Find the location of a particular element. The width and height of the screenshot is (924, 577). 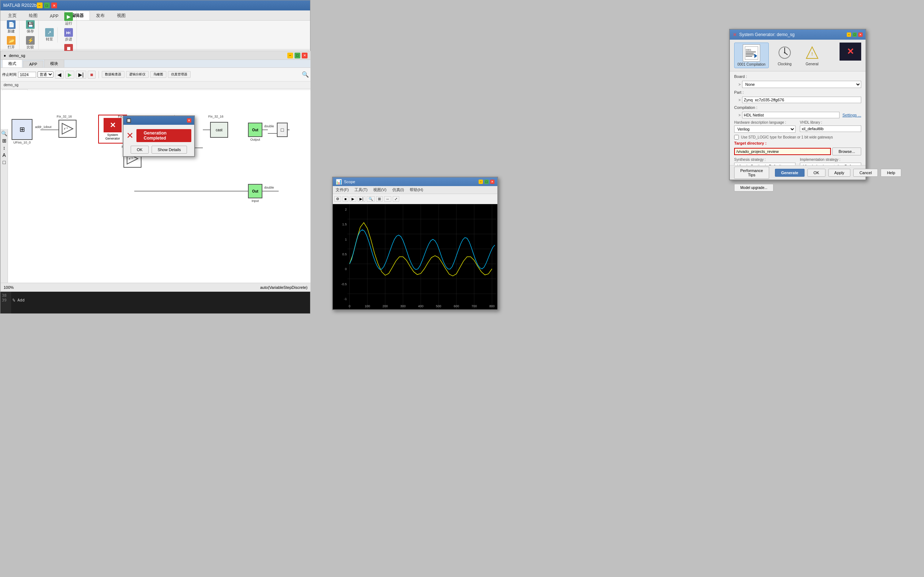

scope-settings-btn: ⚙ is located at coordinates (338, 199).